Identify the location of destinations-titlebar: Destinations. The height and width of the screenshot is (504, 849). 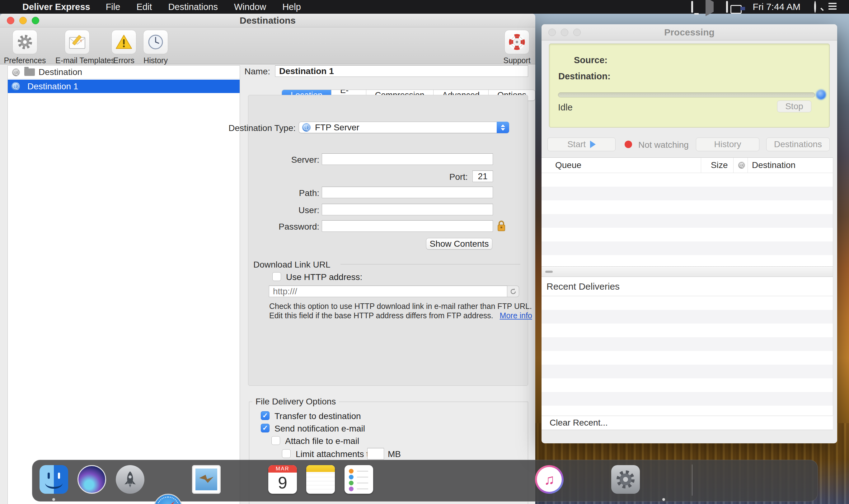
(268, 20).